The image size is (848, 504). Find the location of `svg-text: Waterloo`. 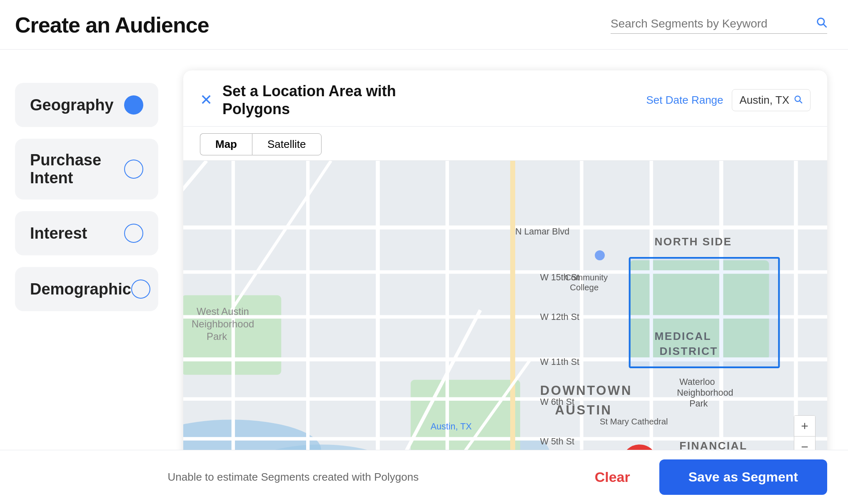

svg-text: Waterloo is located at coordinates (697, 382).